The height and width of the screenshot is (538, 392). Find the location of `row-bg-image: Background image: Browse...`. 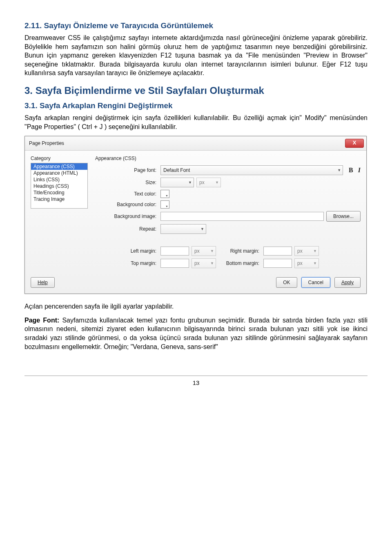

row-bg-image: Background image: Browse... is located at coordinates (228, 216).